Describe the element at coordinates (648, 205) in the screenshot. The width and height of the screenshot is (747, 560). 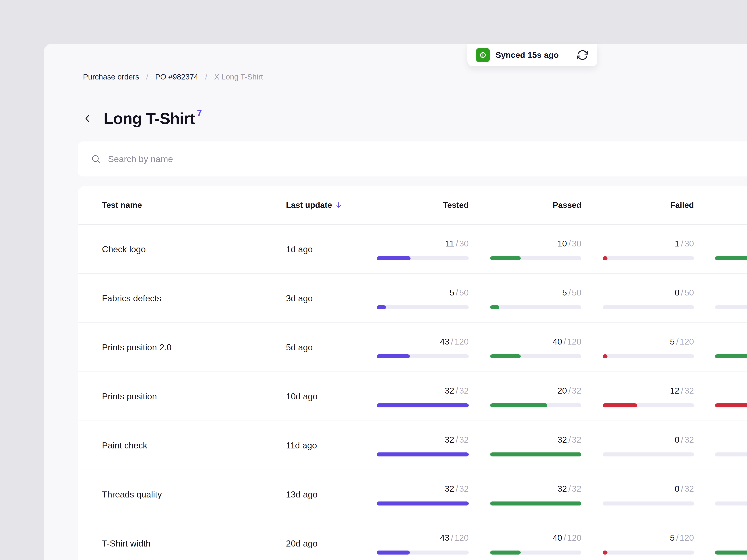
I see `column-header-failed: Failed` at that location.